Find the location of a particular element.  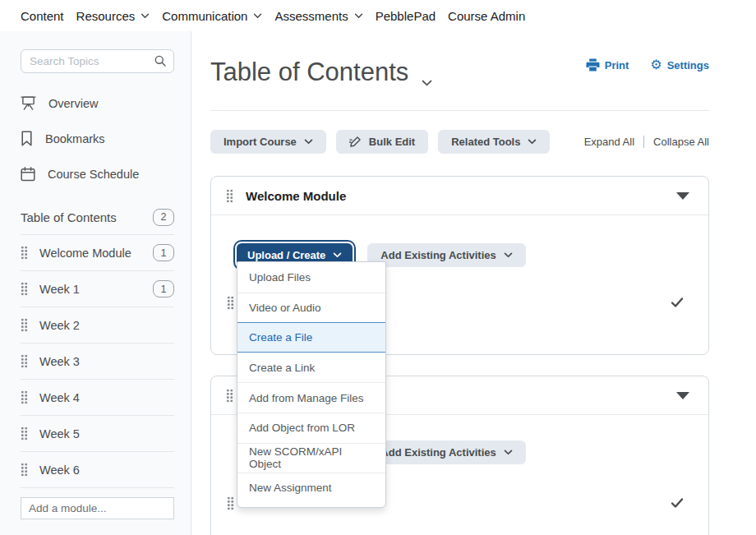

print-label: Print is located at coordinates (617, 66).